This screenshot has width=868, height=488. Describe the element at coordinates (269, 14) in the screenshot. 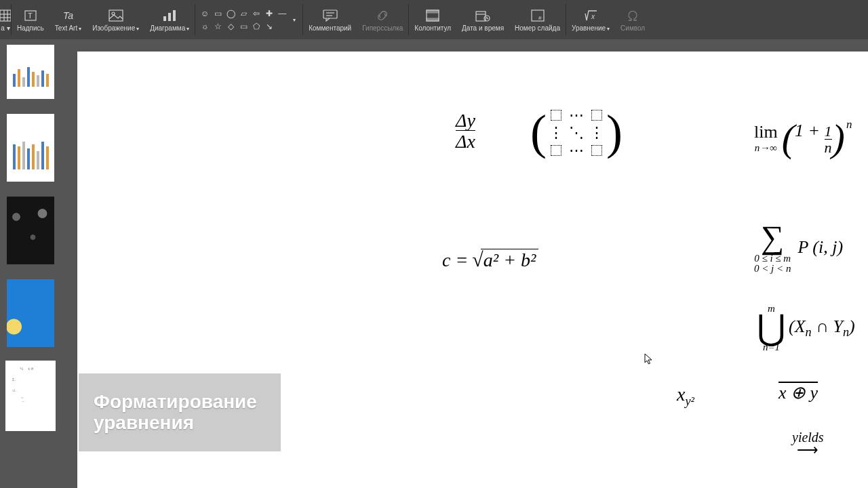

I see `shape-plus-icon: ✚` at that location.